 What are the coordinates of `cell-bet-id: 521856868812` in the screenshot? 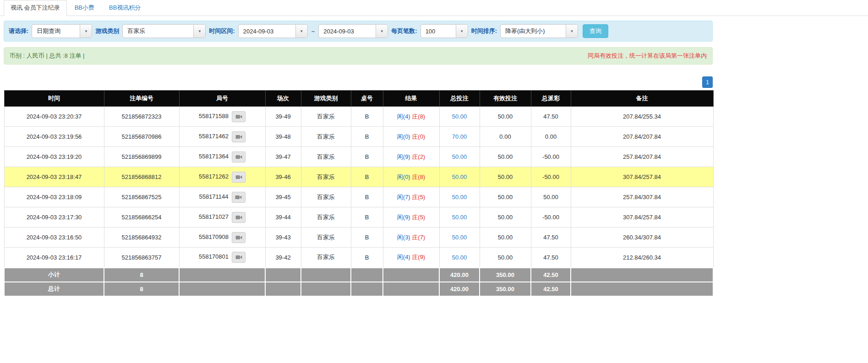 It's located at (142, 177).